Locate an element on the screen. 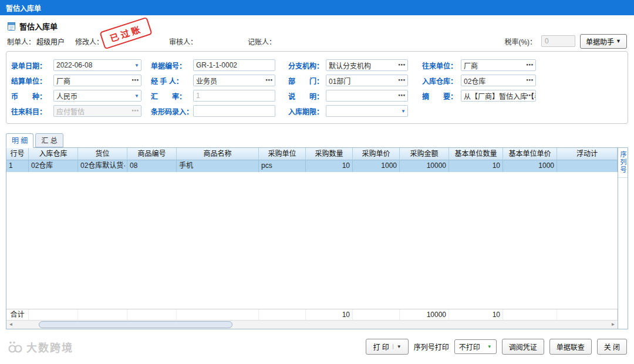  summary-input: 从【厂商】暂估入库【手 ⋯ is located at coordinates (498, 96).